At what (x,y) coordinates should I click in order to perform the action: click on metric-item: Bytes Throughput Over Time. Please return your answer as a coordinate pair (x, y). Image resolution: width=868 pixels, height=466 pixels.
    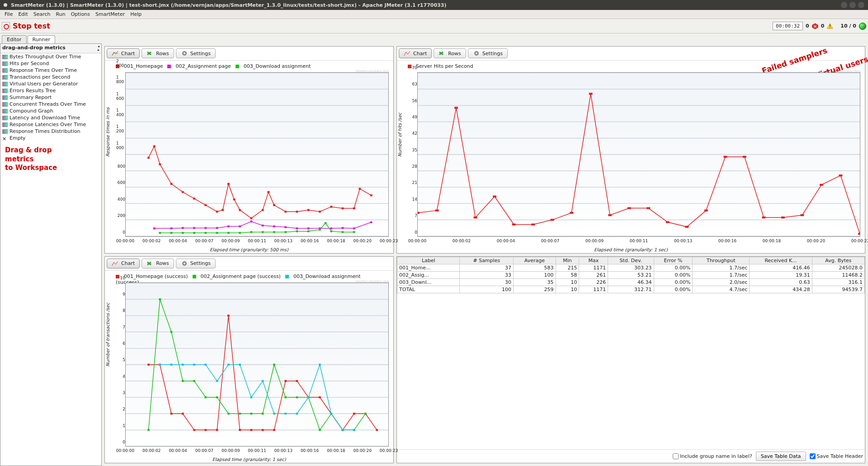
    Looking at the image, I should click on (51, 57).